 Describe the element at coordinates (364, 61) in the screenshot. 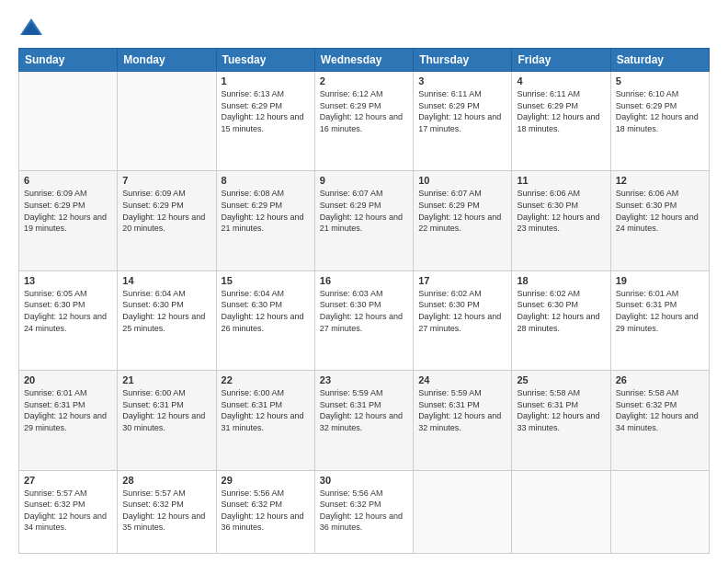

I see `calendar-header: SundayMondayTuesdayWednesdayThursdayFrid…` at that location.